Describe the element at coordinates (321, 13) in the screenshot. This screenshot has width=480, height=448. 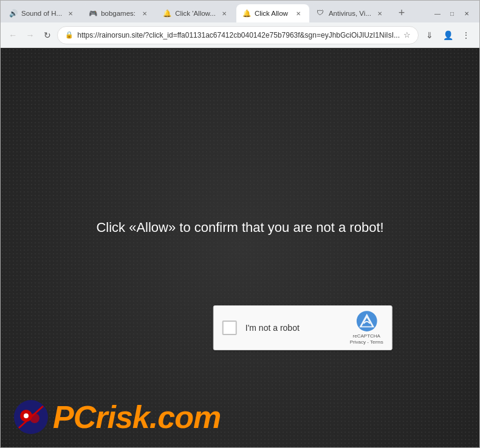
I see `tab-favicon-antivirus: 🛡` at that location.